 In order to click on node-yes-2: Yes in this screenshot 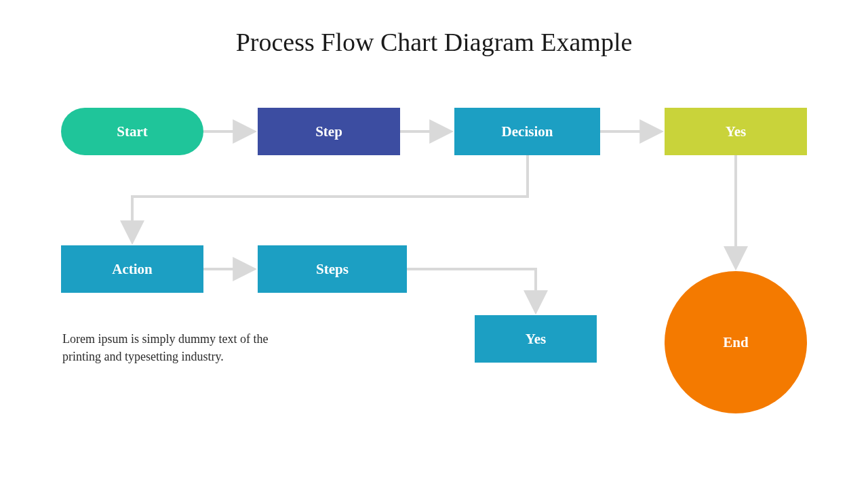, I will do `click(536, 339)`.